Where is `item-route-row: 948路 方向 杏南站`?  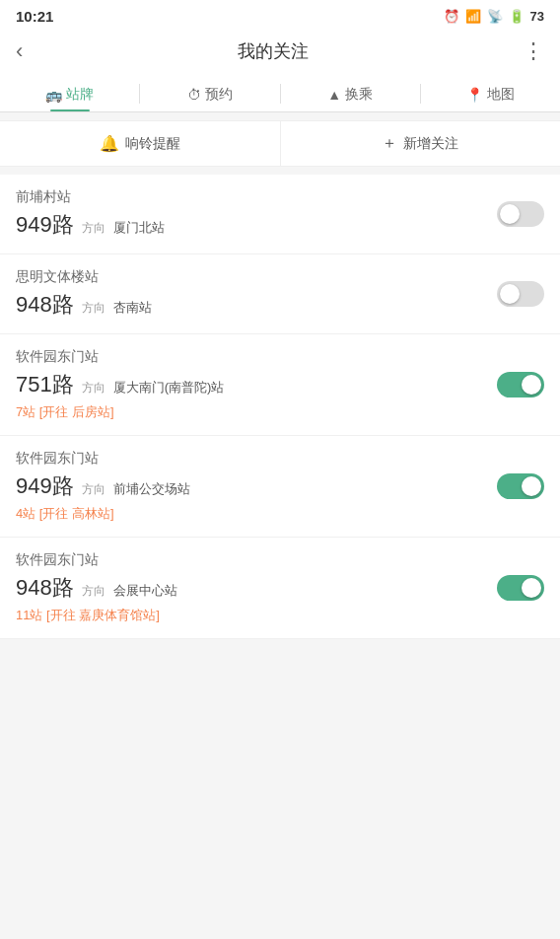 item-route-row: 948路 方向 杏南站 is located at coordinates (250, 305).